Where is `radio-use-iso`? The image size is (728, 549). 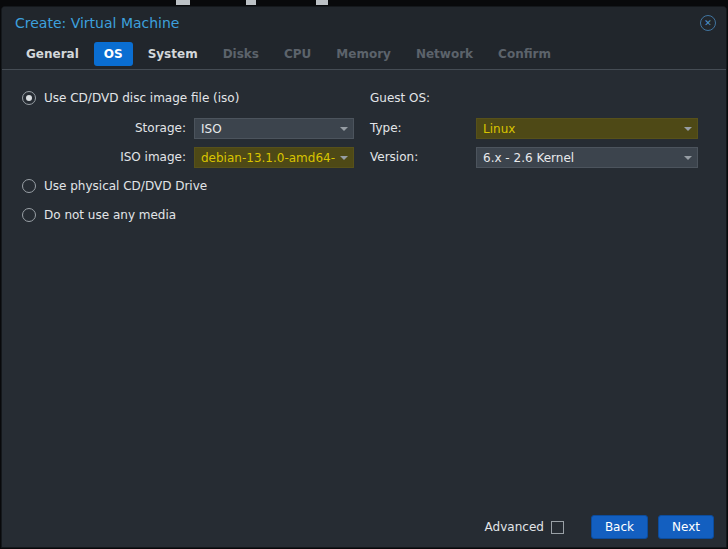 radio-use-iso is located at coordinates (29, 98).